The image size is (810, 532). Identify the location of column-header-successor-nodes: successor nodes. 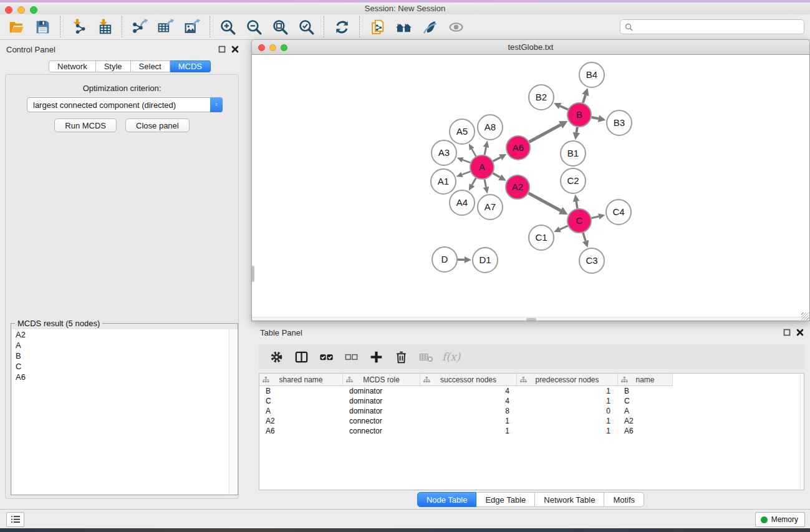
(469, 380).